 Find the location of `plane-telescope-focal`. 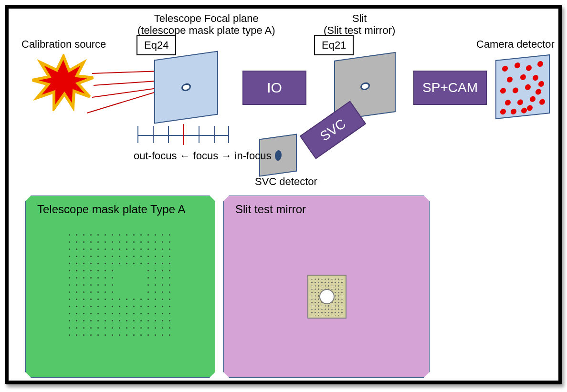

plane-telescope-focal is located at coordinates (186, 88).